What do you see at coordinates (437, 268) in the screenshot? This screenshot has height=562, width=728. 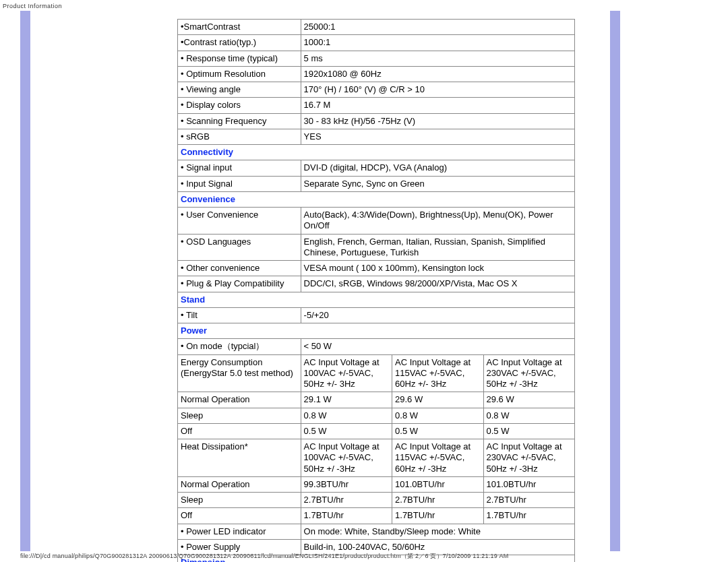 I see `spec-value-cell: VESA mount ( 100 x 100mm), Kensington lo…` at bounding box center [437, 268].